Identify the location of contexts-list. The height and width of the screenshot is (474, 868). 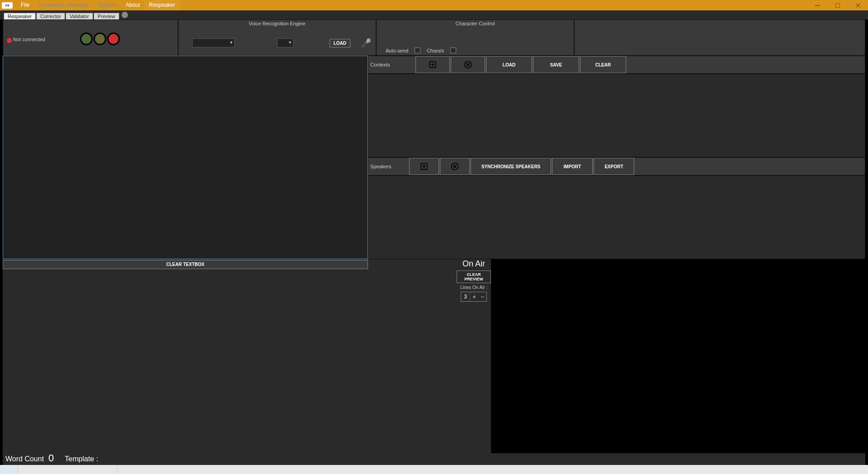
(617, 116).